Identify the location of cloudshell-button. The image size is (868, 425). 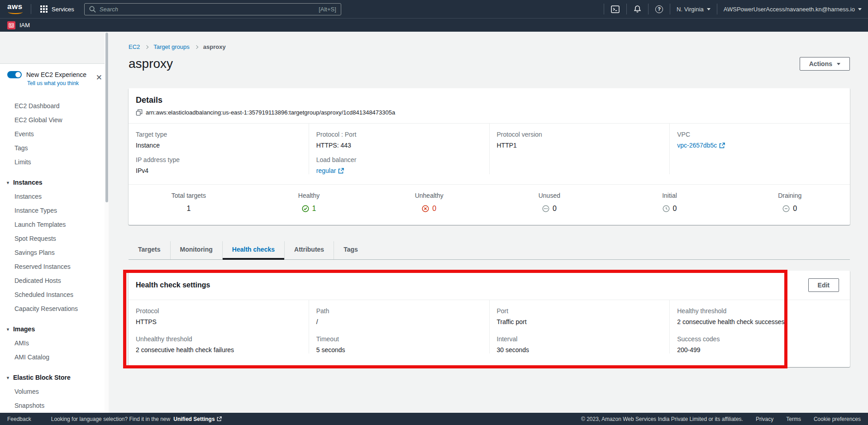
(615, 9).